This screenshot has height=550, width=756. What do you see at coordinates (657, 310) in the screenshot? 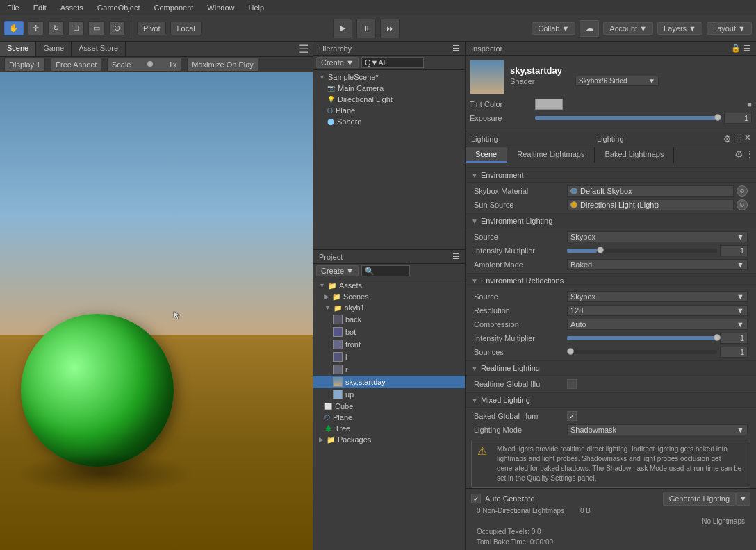
I see `resolution-select: 128 ▼` at bounding box center [657, 310].